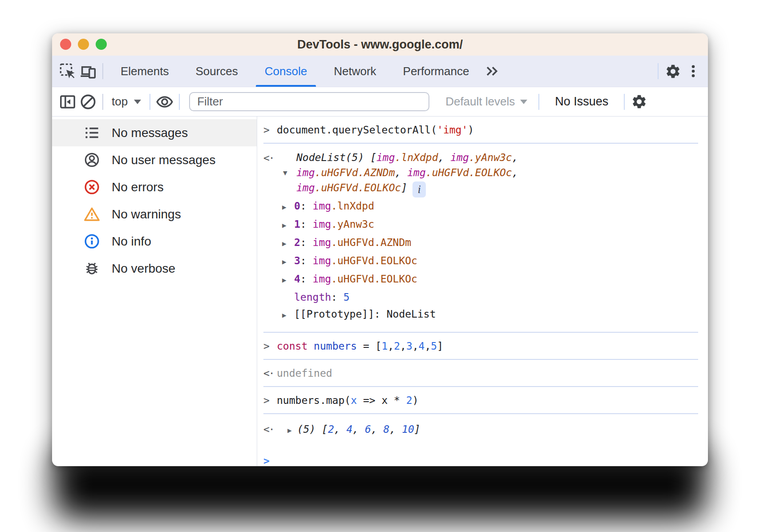 The height and width of the screenshot is (532, 760). What do you see at coordinates (493, 71) in the screenshot?
I see `double-chevron-icon` at bounding box center [493, 71].